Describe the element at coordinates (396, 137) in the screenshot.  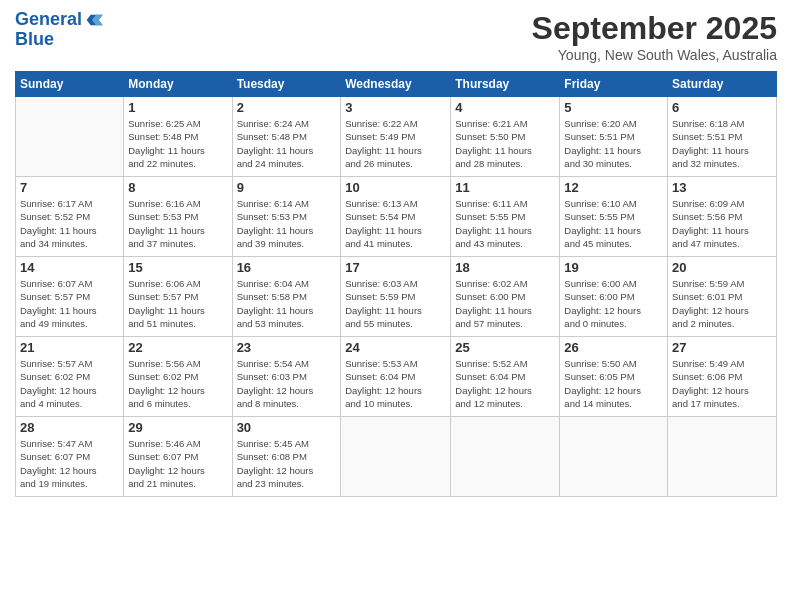
I see `day-cell: 3Sunrise: 6:22 AMSunset: 5:49 PMDaylight…` at that location.